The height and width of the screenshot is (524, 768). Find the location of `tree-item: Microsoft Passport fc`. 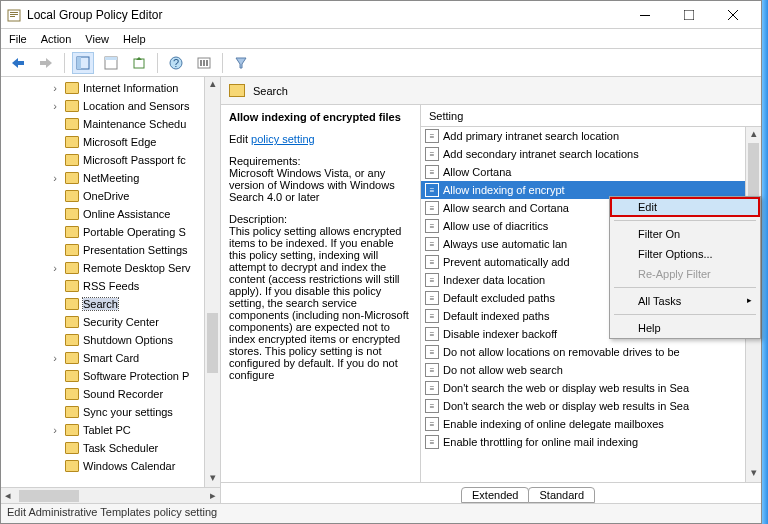

tree-item: Microsoft Passport fc is located at coordinates (110, 160).